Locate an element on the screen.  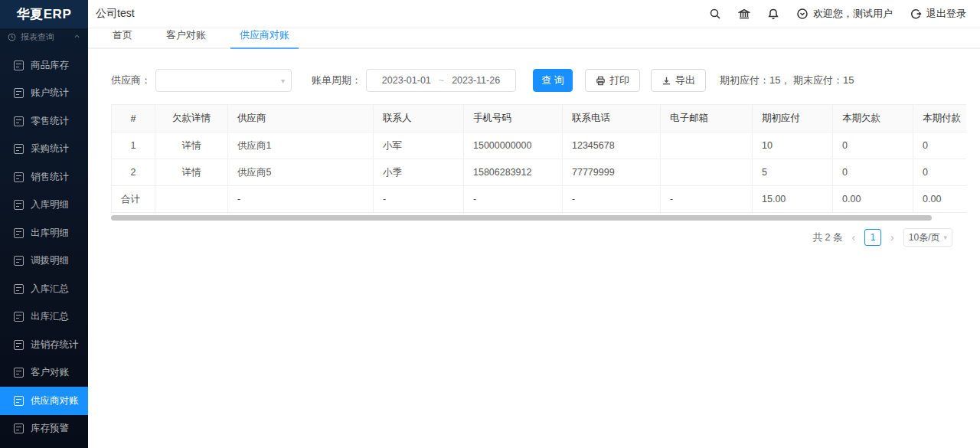
sidebar: 华夏ERP 报表查询 商品库存账户统计零售统计采购统计销售统计入库明细出库明细调… is located at coordinates (44, 224).